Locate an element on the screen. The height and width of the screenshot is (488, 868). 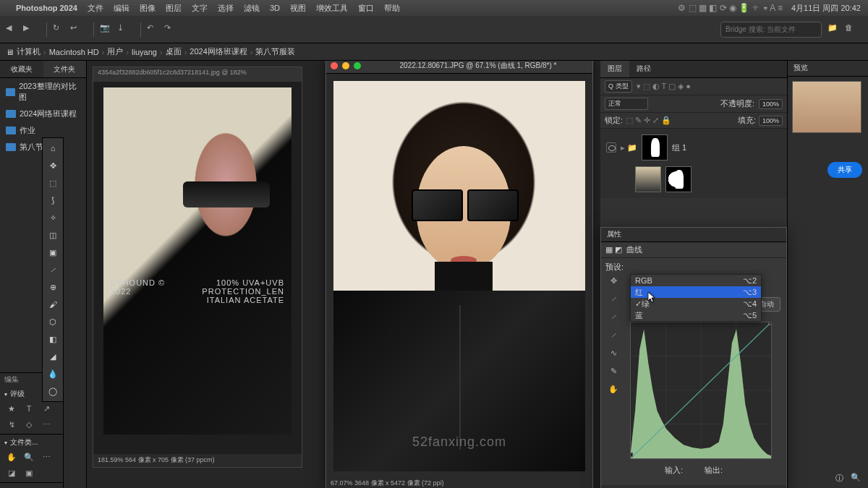
layer-thumb is located at coordinates (648, 179).